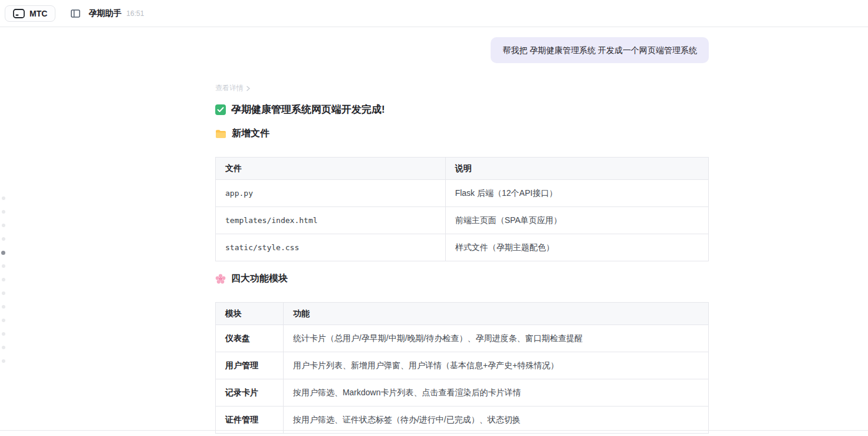 The image size is (868, 436). Describe the element at coordinates (495, 420) in the screenshot. I see `module-desc-cell: 按用户筛选、证件状态标签（待办/进行中/已完成）、状态切换` at that location.